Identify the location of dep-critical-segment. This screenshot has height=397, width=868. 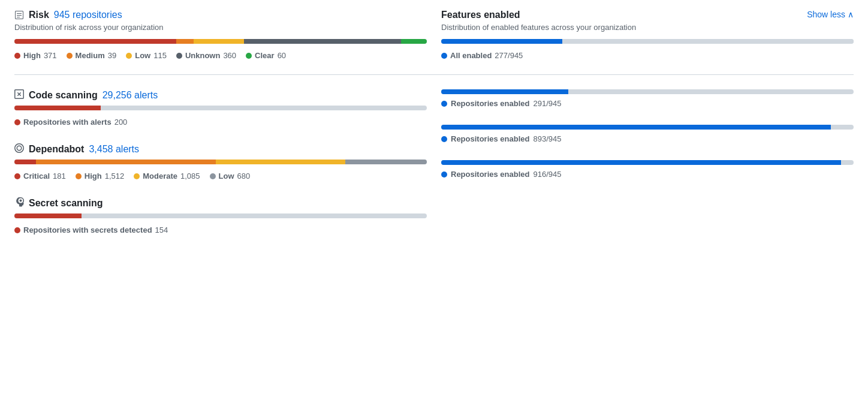
(25, 162).